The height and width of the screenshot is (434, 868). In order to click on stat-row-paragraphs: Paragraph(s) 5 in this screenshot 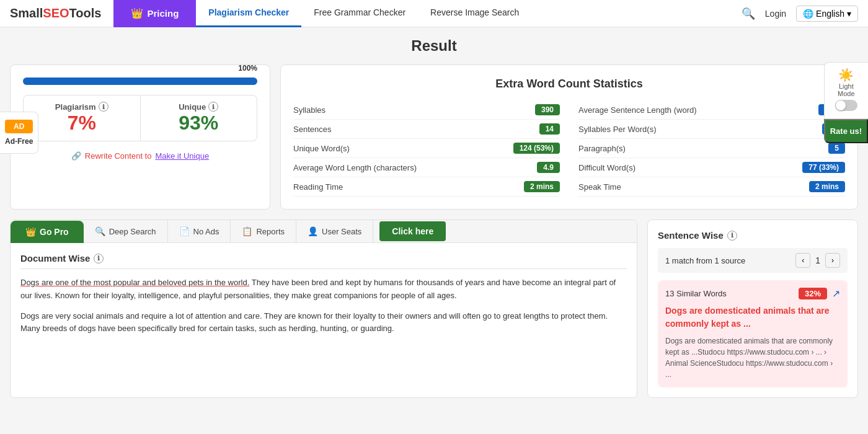, I will do `click(712, 149)`.